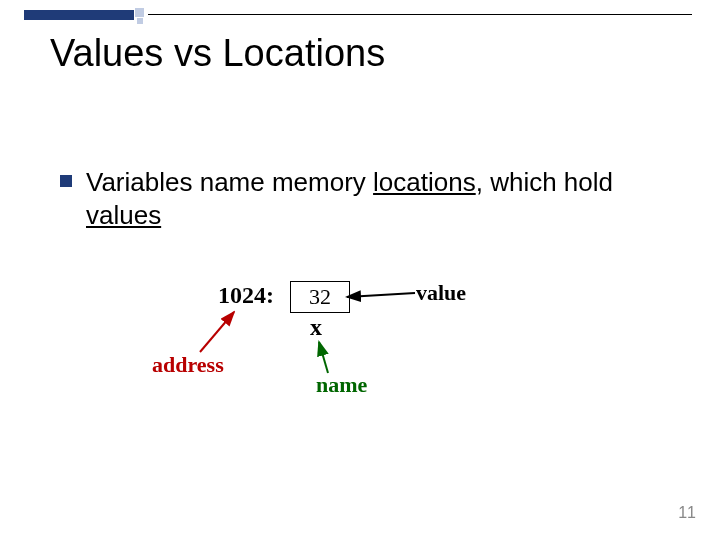  Describe the element at coordinates (79, 15) in the screenshot. I see `accent-bar` at that location.